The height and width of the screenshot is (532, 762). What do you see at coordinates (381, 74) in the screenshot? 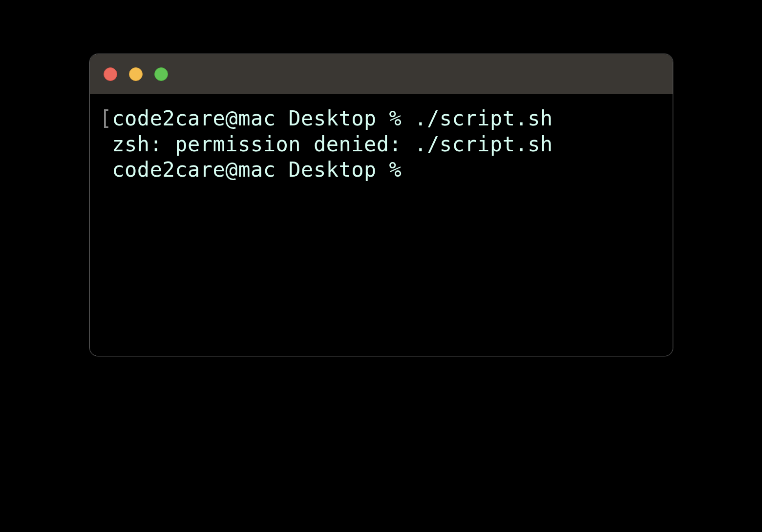
I see `titlebar` at bounding box center [381, 74].